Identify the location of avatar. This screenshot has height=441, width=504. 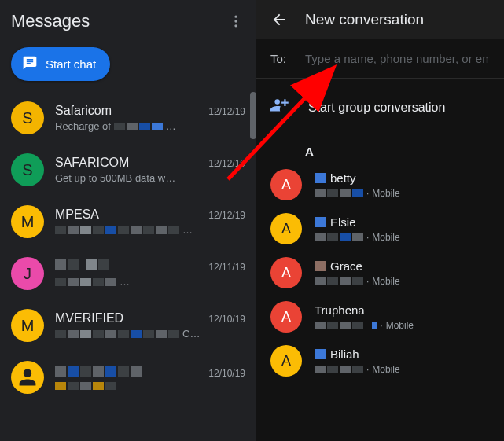
(28, 377).